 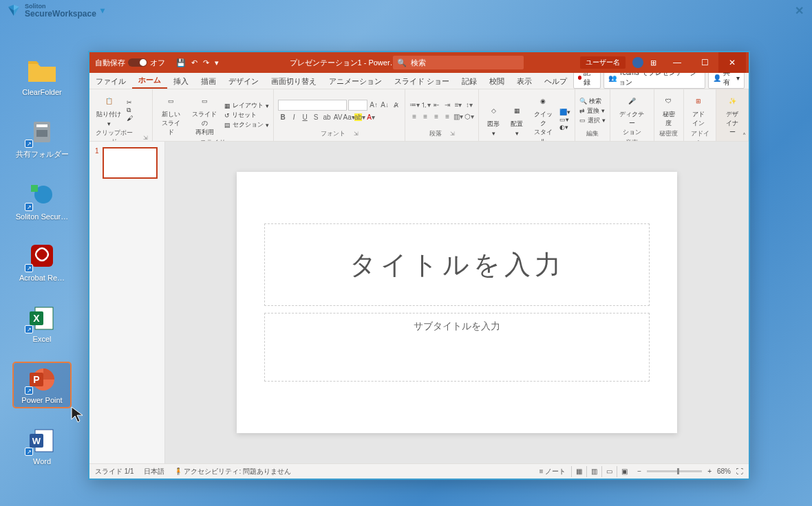 I want to click on slide-counter: スライド 1/1, so click(x=114, y=472).